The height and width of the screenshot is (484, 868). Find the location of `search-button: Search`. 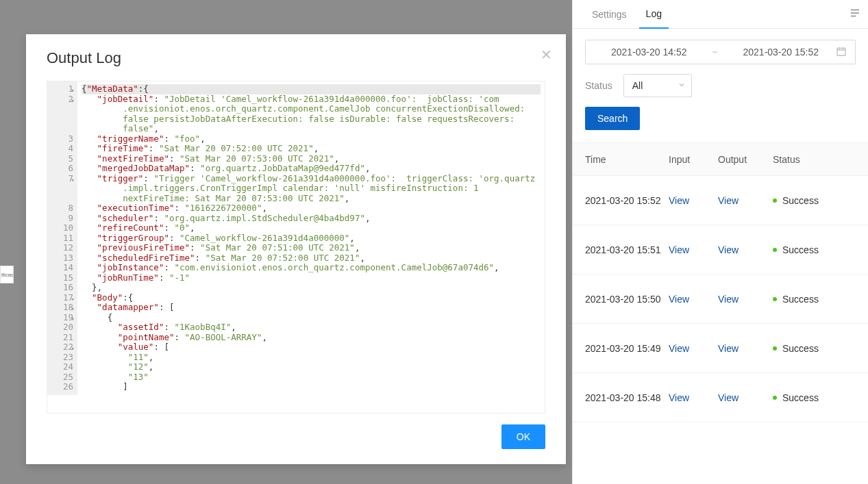

search-button: Search is located at coordinates (612, 118).